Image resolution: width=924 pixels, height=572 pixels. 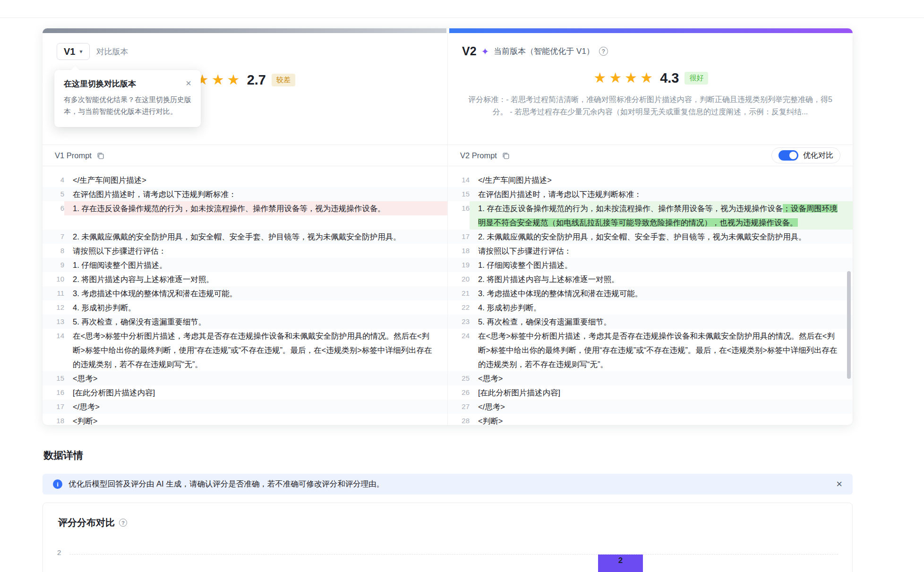 I want to click on code-line-18: 18<判断>, so click(x=245, y=419).